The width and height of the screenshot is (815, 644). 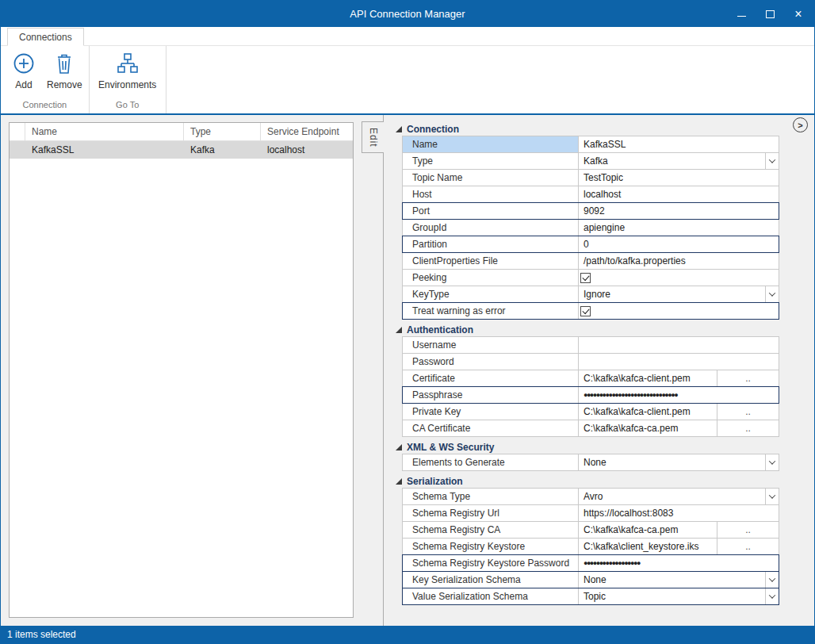 What do you see at coordinates (679, 596) in the screenshot?
I see `property-value: Topic` at bounding box center [679, 596].